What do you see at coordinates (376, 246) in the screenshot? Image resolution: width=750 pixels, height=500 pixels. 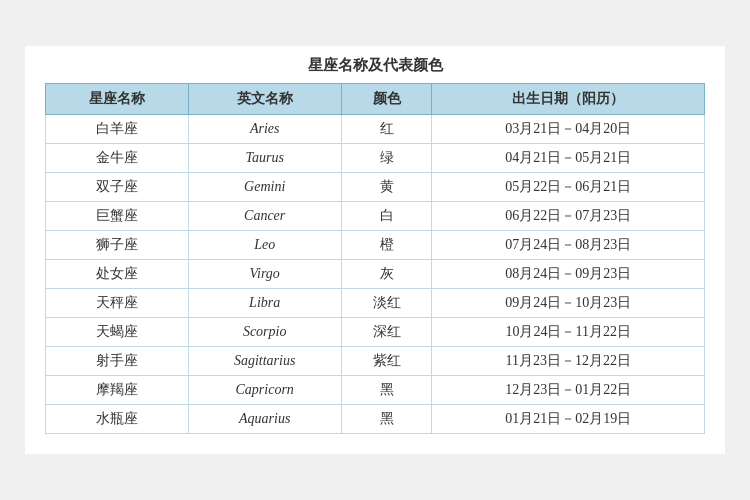 I see `table-row: 狮子座Leo橙07月24日－08月23日` at bounding box center [376, 246].